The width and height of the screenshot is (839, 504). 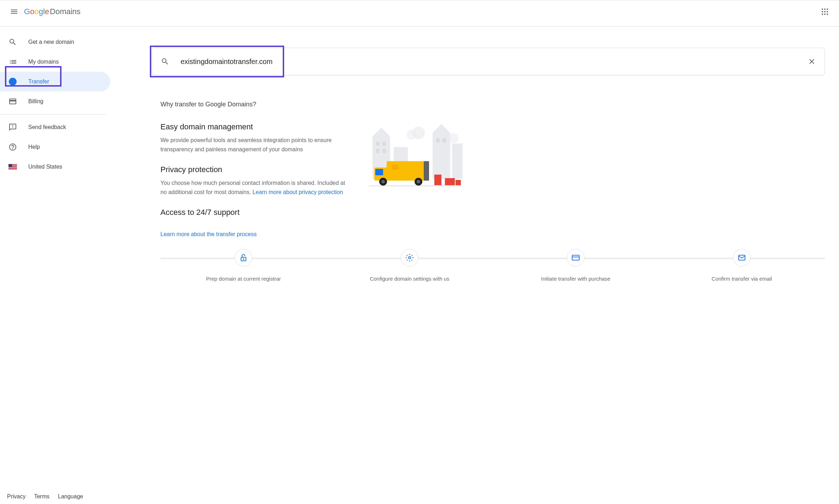 What do you see at coordinates (13, 82) in the screenshot?
I see `transfer-icon` at bounding box center [13, 82].